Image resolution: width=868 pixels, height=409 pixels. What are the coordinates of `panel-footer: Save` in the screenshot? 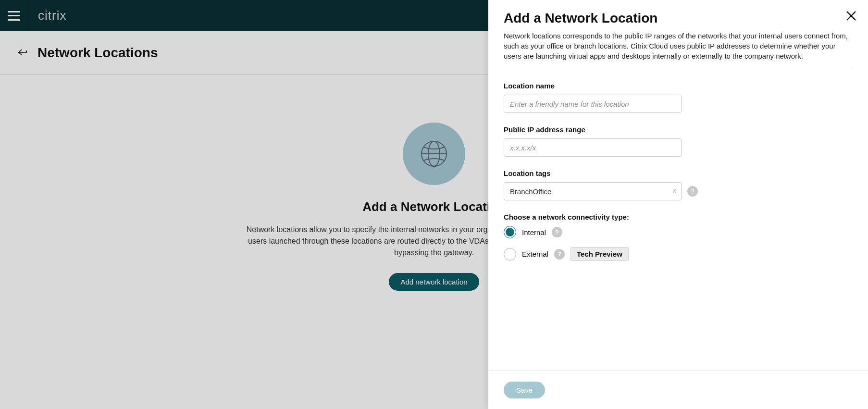 It's located at (678, 390).